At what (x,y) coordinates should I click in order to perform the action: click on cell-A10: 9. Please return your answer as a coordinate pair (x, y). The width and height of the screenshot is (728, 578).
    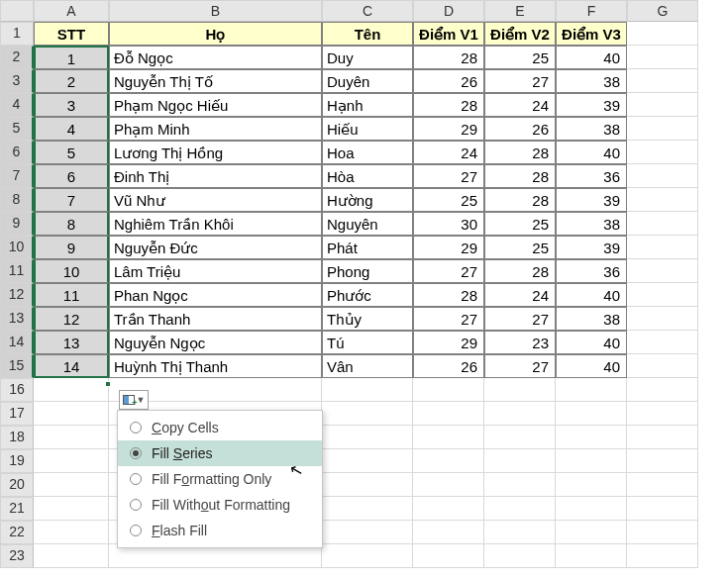
    Looking at the image, I should click on (71, 247).